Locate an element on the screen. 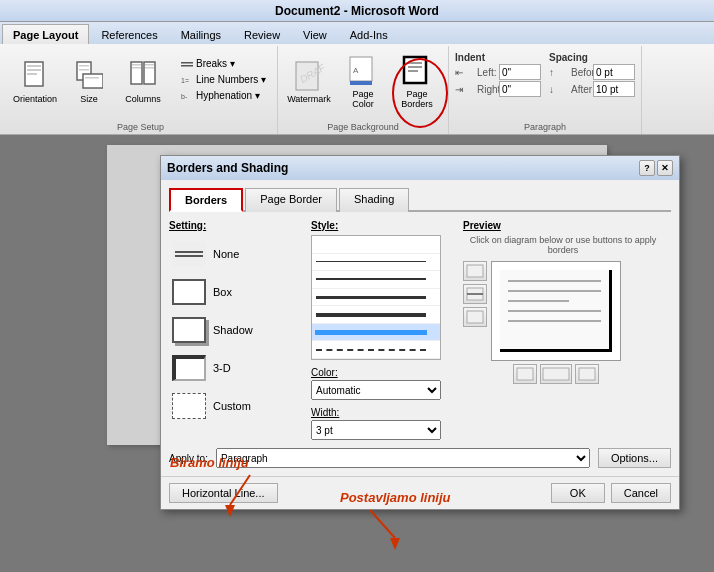  setting-box: Box is located at coordinates (234, 292).